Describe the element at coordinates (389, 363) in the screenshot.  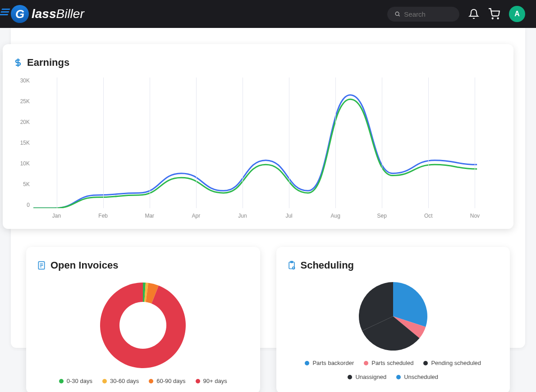
I see `legend-item: Parts scheduled` at that location.